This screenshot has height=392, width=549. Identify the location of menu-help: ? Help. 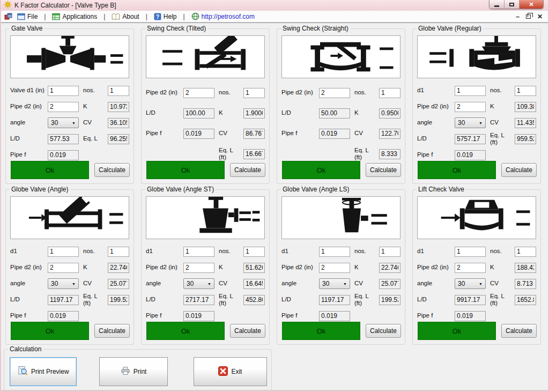
(165, 17).